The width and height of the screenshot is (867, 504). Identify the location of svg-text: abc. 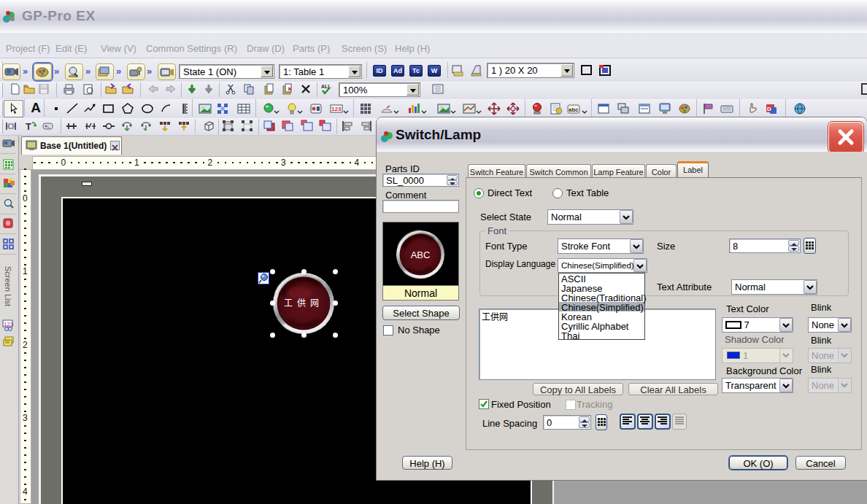
(574, 109).